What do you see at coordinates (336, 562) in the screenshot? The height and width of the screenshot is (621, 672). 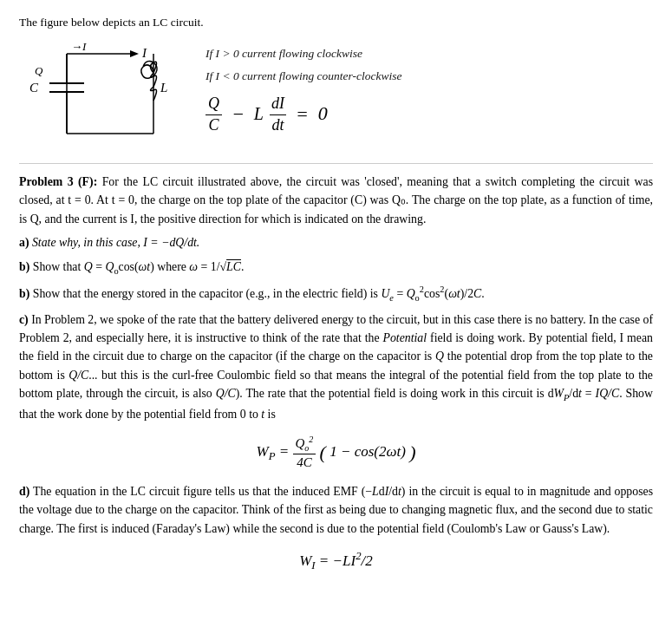 I see `formula-wi: WI = −LI2/2` at bounding box center [336, 562].